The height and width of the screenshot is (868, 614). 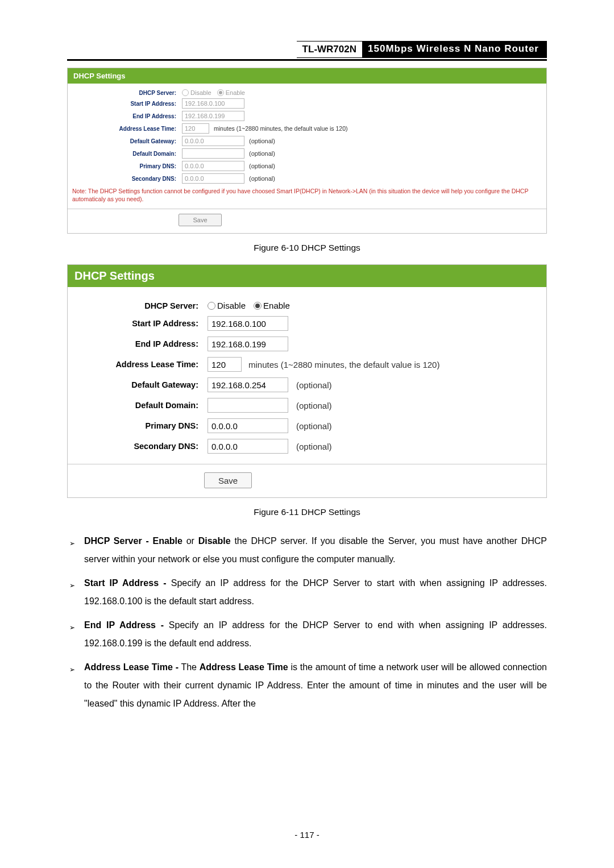 I want to click on desc-item-lease-time: ➢ Address Lease Time - The Address Lease…, so click(x=308, y=686).